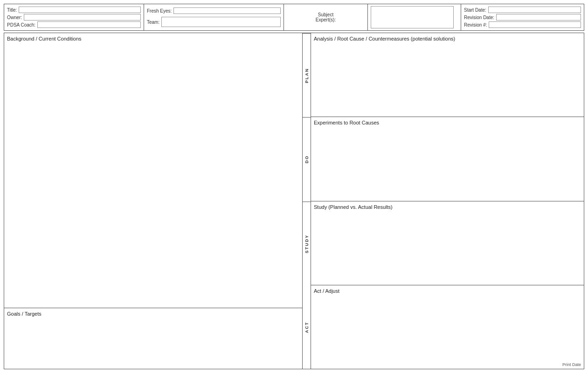 The height and width of the screenshot is (373, 588). I want to click on study-label: STUDY, so click(307, 243).